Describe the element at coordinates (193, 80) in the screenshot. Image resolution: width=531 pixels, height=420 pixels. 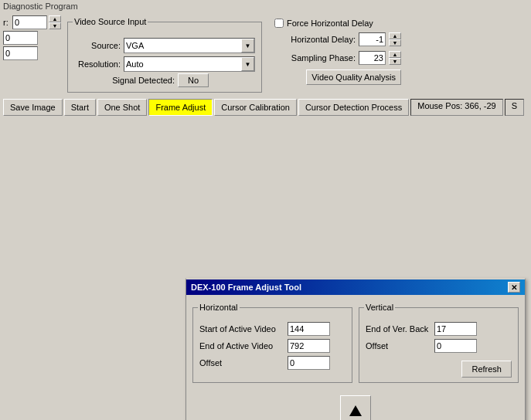
I see `signal-no-button: No` at that location.